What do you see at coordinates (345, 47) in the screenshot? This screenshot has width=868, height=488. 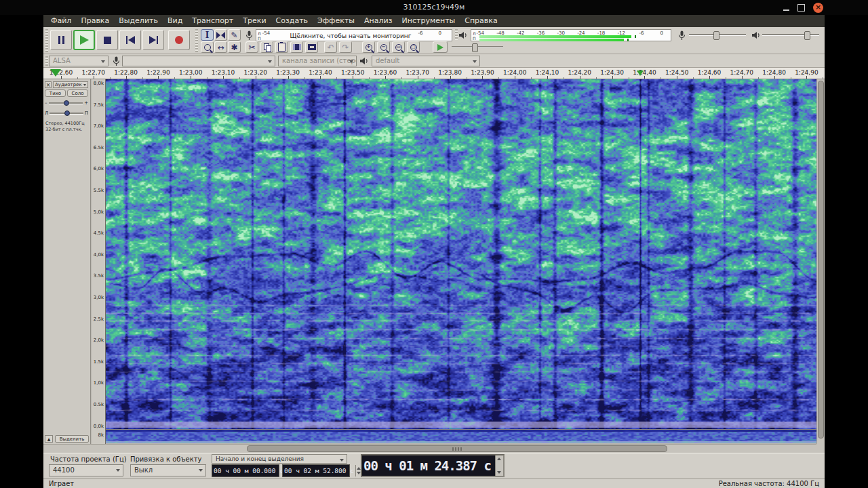 I see `redo-icon: ↷` at bounding box center [345, 47].